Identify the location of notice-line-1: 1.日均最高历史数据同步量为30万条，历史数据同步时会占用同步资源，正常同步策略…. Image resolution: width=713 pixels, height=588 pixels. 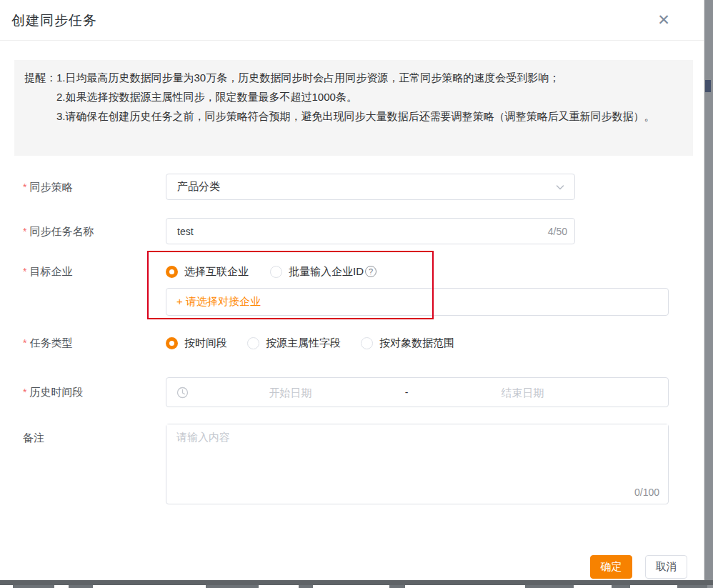
(369, 77).